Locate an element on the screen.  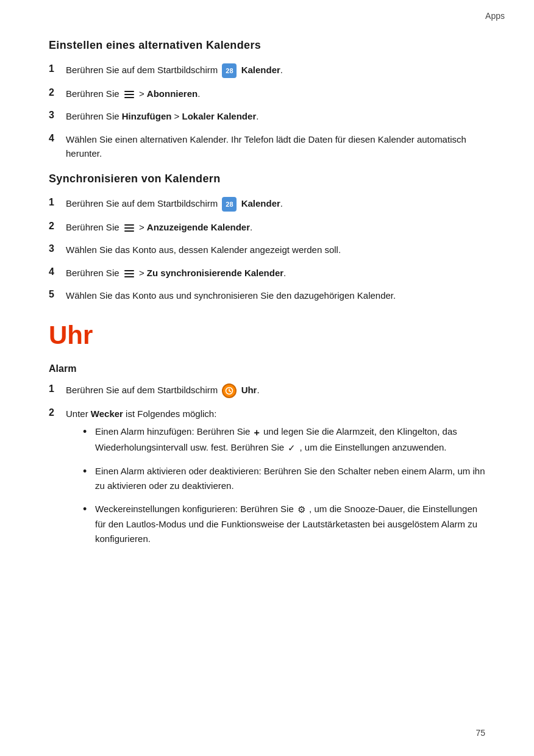
plus-icon: + is located at coordinates (257, 433).